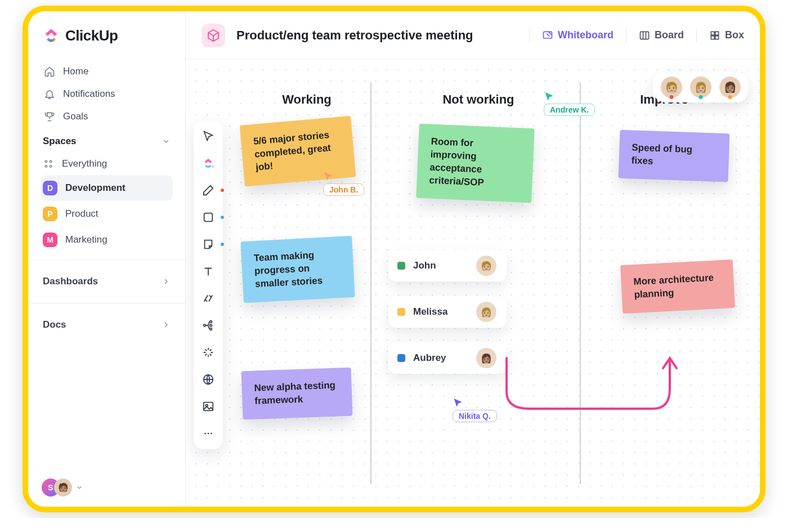 The image size is (788, 532). What do you see at coordinates (208, 163) in the screenshot?
I see `clickup-plus-icon: +` at bounding box center [208, 163].